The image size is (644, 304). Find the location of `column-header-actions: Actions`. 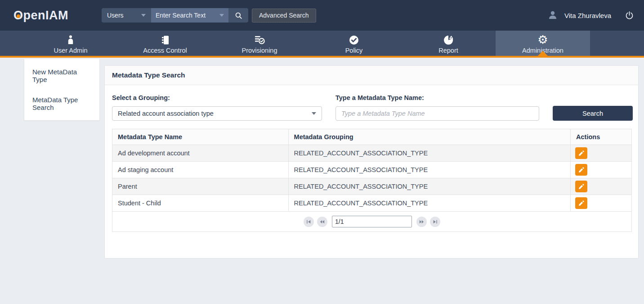

column-header-actions: Actions is located at coordinates (601, 137).